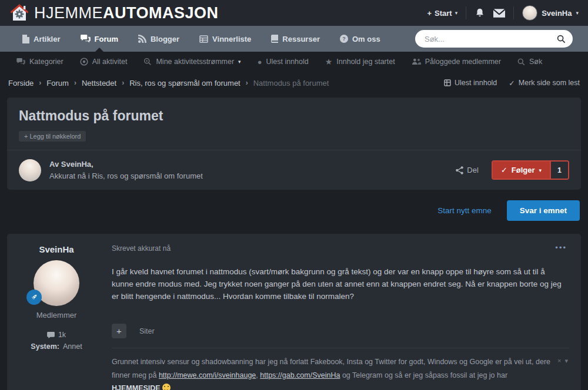  Describe the element at coordinates (207, 375) in the screenshot. I see `signature-link-mewe: http://mewe.com/i/sveinhauge` at that location.